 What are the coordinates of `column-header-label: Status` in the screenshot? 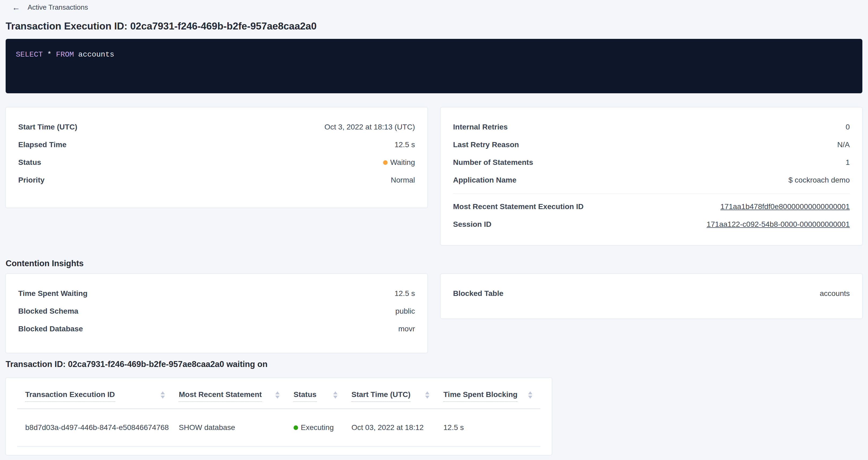 It's located at (305, 396).